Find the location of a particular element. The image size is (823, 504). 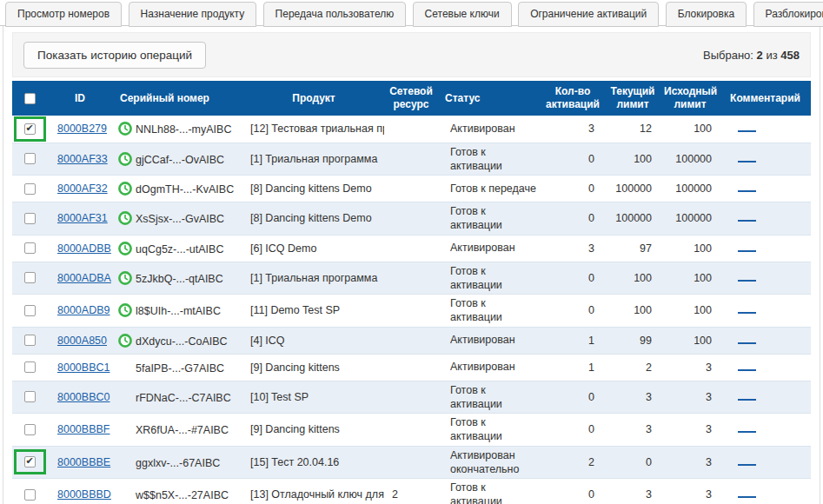

status-cell: Активирован окончательно is located at coordinates (489, 462).